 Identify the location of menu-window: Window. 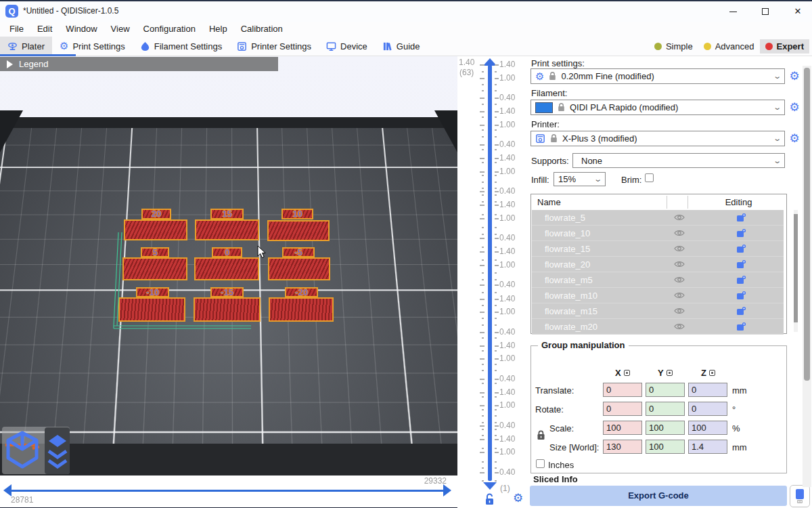
(81, 29).